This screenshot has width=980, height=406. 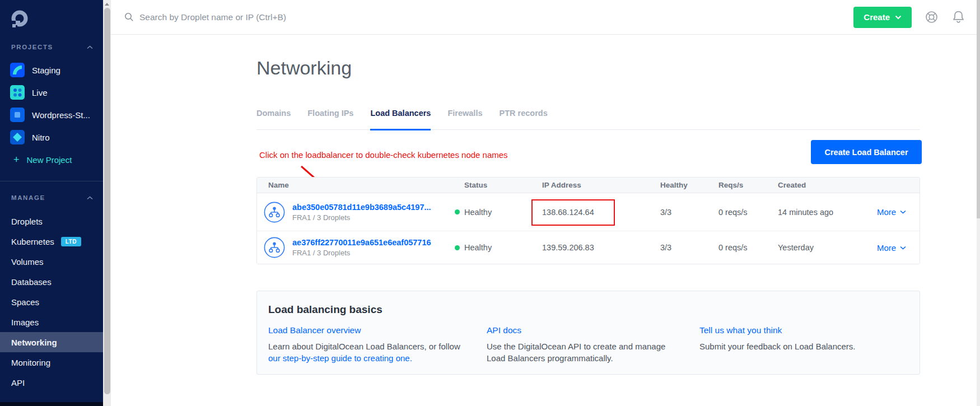 What do you see at coordinates (52, 181) in the screenshot?
I see `sidebar-divider` at bounding box center [52, 181].